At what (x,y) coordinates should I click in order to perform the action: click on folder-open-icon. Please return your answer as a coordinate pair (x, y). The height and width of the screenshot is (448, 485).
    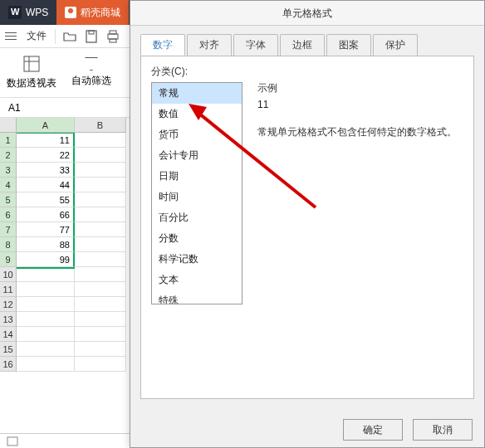
    Looking at the image, I should click on (70, 37).